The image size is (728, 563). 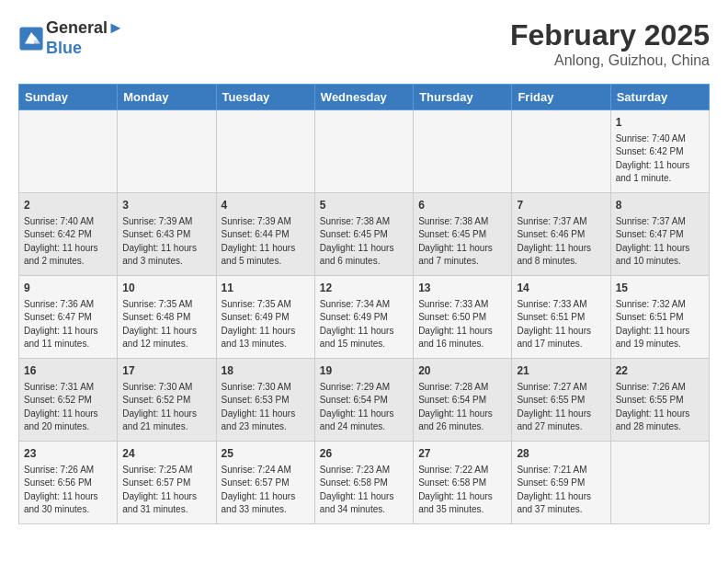 What do you see at coordinates (68, 372) in the screenshot?
I see `day-number: 16` at bounding box center [68, 372].